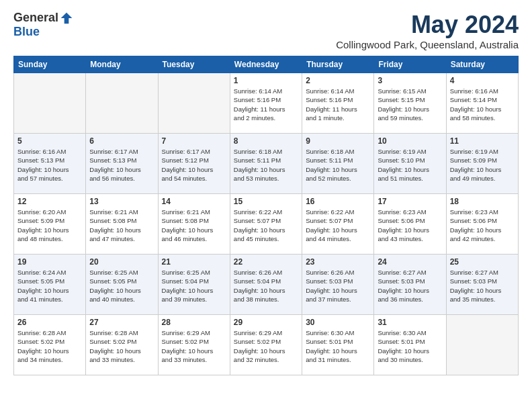 The width and height of the screenshot is (532, 411). I want to click on calendar-cell: 27Sunrise: 6:28 AM Sunset: 5:02 PM Dayli…, so click(122, 345).